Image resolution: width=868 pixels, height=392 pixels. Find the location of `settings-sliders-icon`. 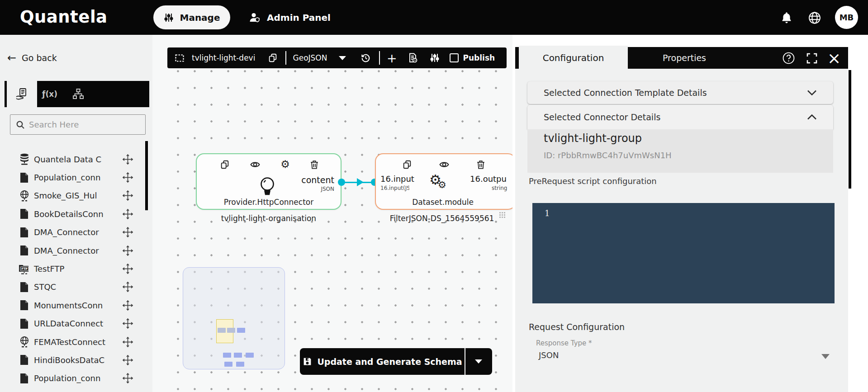

settings-sliders-icon is located at coordinates (435, 58).